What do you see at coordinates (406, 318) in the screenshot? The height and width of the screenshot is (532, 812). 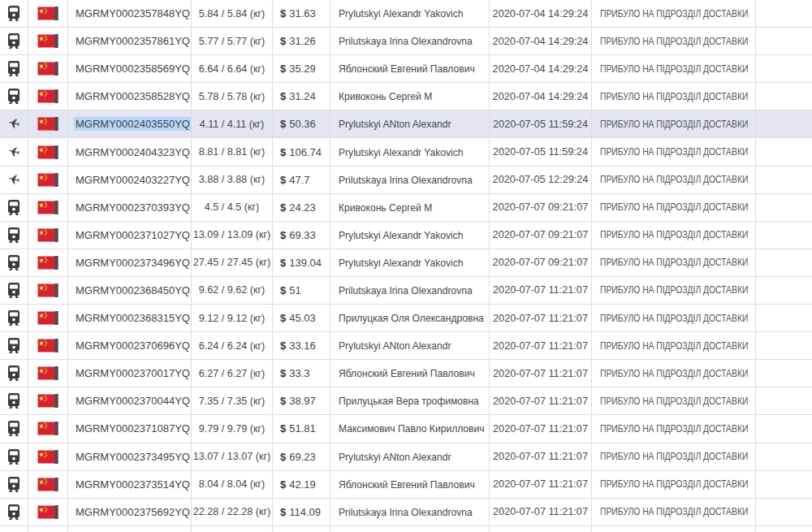 I see `shipment-row: MGRMY0002368315YQ9.12 / 9.12 (кг)$45.03П…` at bounding box center [406, 318].